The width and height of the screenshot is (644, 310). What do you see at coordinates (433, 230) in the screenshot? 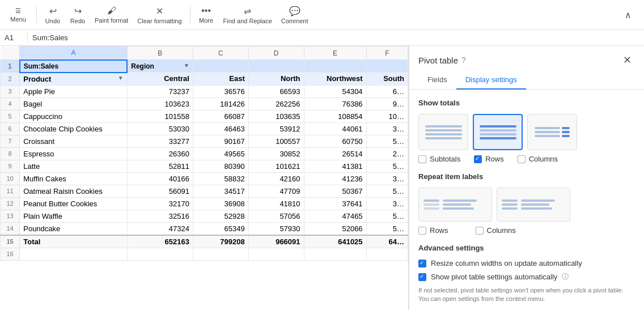
I see `repeat-rows-check: Rows` at bounding box center [433, 230].